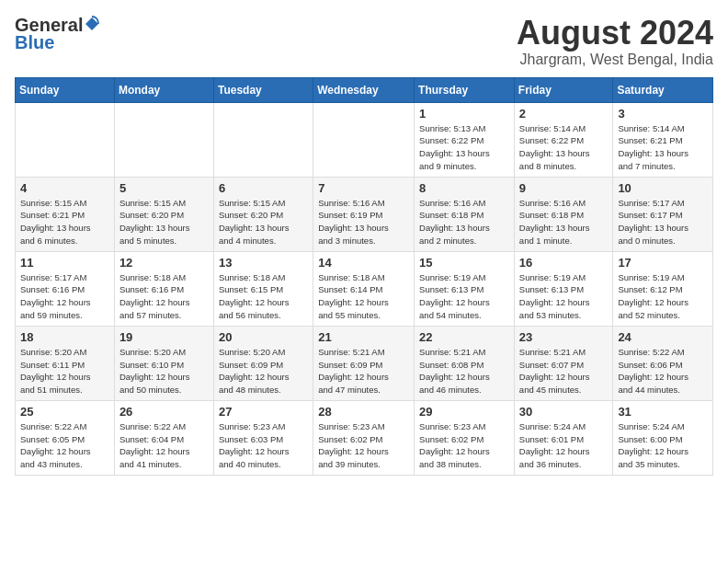  I want to click on calendar-cell: 18Sunrise: 5:20 AM Sunset: 6:11 PM Dayli…, so click(65, 362).